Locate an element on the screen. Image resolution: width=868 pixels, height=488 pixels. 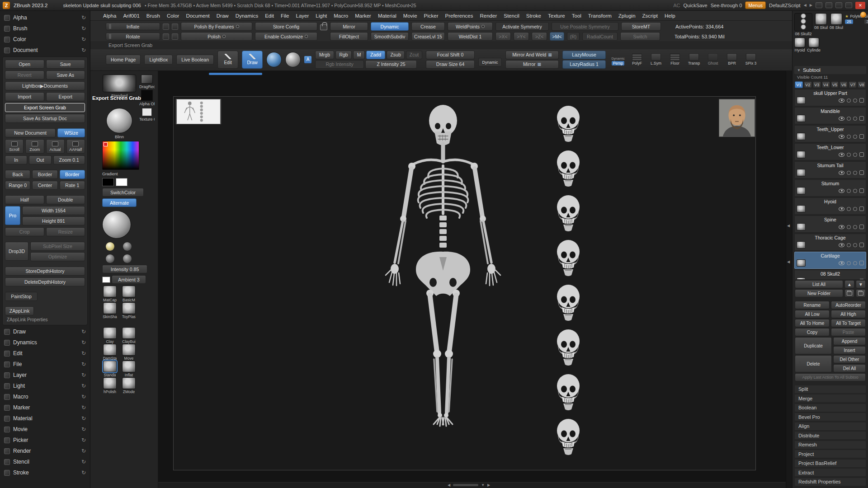
rgb-intensity-slider: Rgb Intensity is located at coordinates (340, 64).